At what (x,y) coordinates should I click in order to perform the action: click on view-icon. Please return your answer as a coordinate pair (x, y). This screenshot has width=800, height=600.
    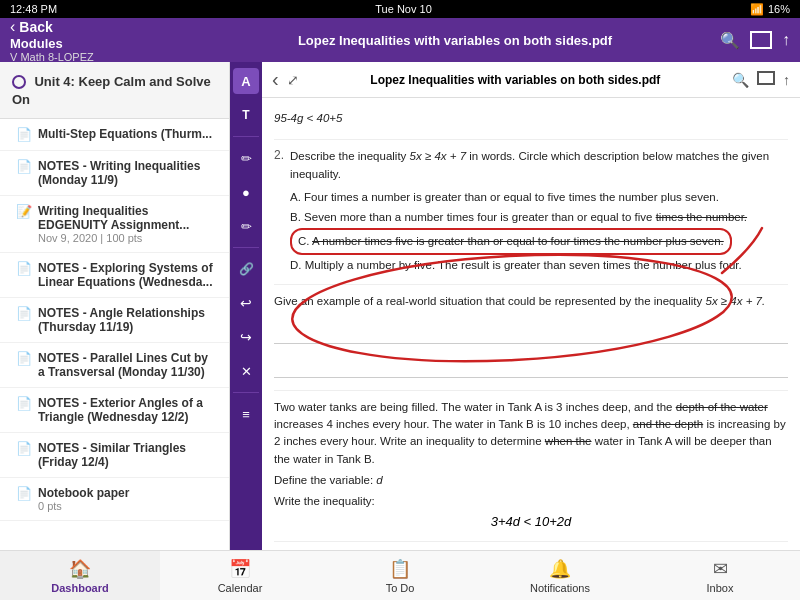
    Looking at the image, I should click on (761, 40).